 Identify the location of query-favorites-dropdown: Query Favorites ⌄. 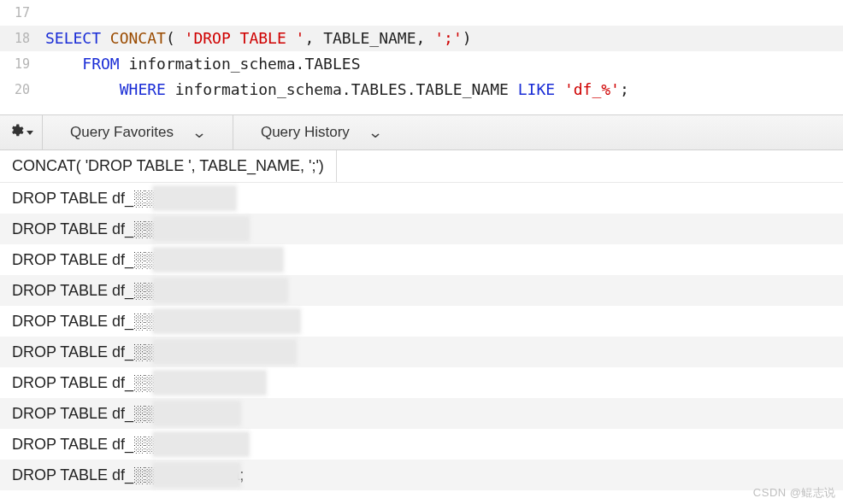
(138, 132).